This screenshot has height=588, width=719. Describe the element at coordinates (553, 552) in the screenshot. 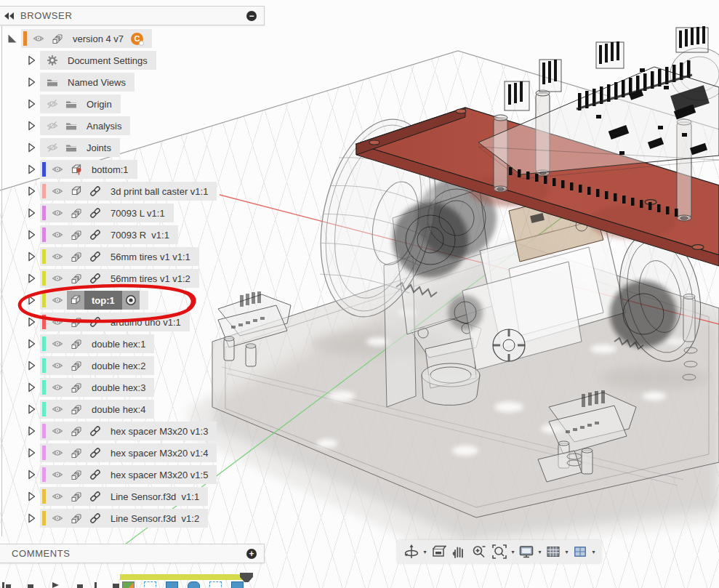

I see `grid-settings-icon` at that location.